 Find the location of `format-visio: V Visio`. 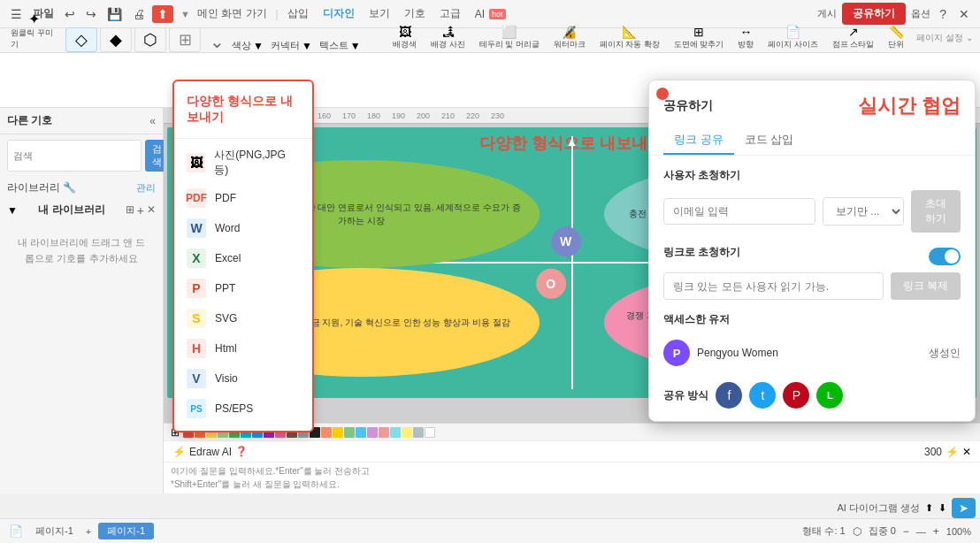

format-visio: V Visio is located at coordinates (243, 379).